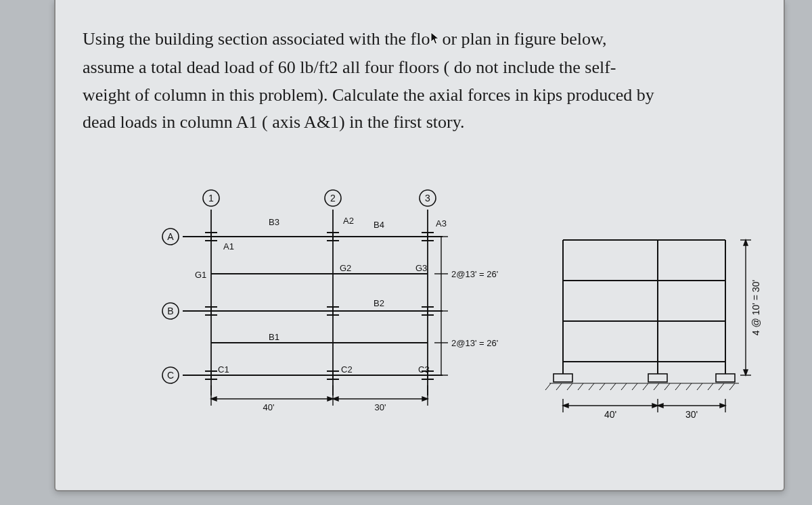  Describe the element at coordinates (211, 198) in the screenshot. I see `grid-number-1: 1` at that location.